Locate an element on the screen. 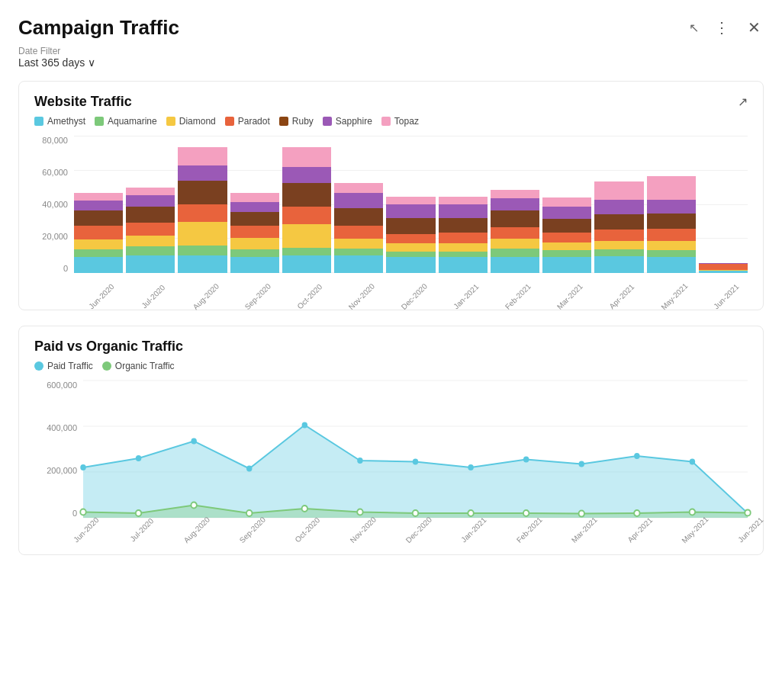 This screenshot has width=782, height=700. x-axis-label: Aug-2020 is located at coordinates (197, 530).